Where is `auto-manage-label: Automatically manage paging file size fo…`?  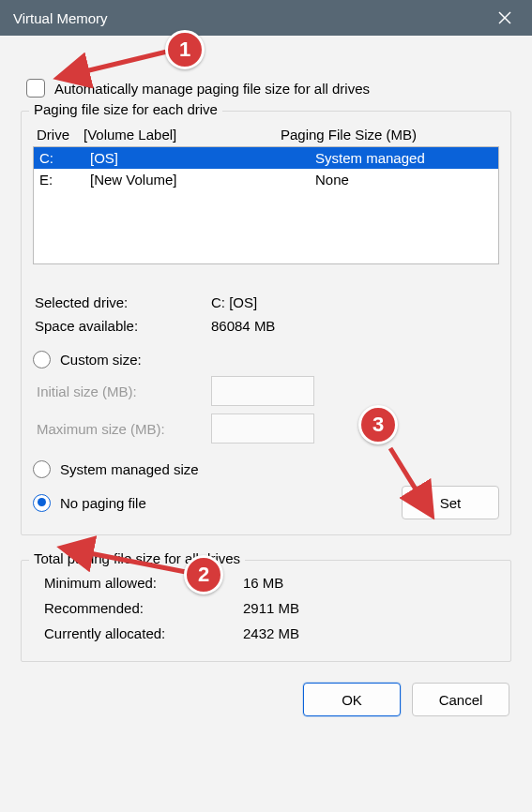
auto-manage-label: Automatically manage paging file size fo… is located at coordinates (212, 88).